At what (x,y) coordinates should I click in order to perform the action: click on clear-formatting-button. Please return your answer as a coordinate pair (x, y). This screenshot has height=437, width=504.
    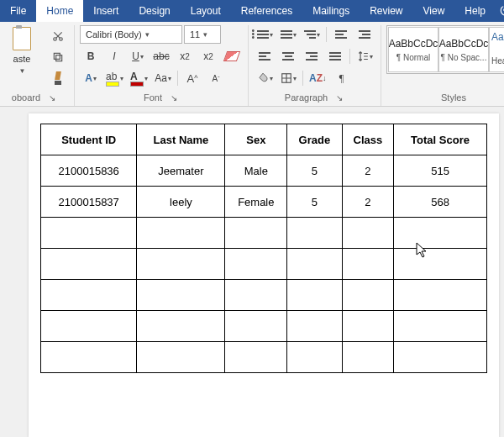
    Looking at the image, I should click on (232, 56).